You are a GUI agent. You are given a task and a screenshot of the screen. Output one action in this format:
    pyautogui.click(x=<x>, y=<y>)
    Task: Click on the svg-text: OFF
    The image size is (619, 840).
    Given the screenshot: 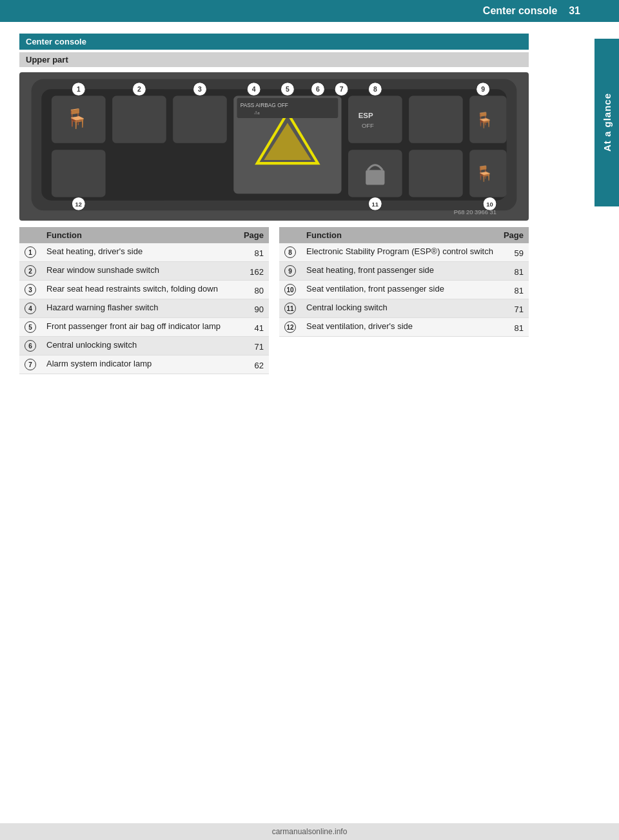 What is the action you would take?
    pyautogui.click(x=368, y=125)
    